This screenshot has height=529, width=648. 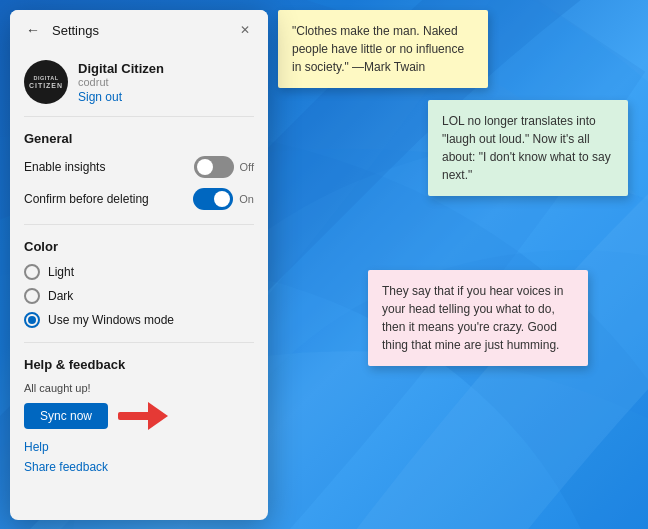 What do you see at coordinates (139, 416) in the screenshot?
I see `sync-row: Sync now` at bounding box center [139, 416].